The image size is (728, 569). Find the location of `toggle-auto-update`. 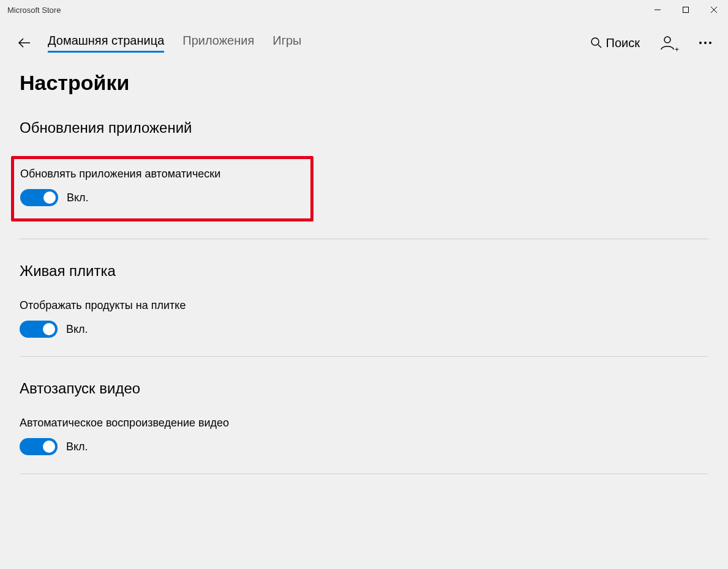

toggle-auto-update is located at coordinates (39, 198).